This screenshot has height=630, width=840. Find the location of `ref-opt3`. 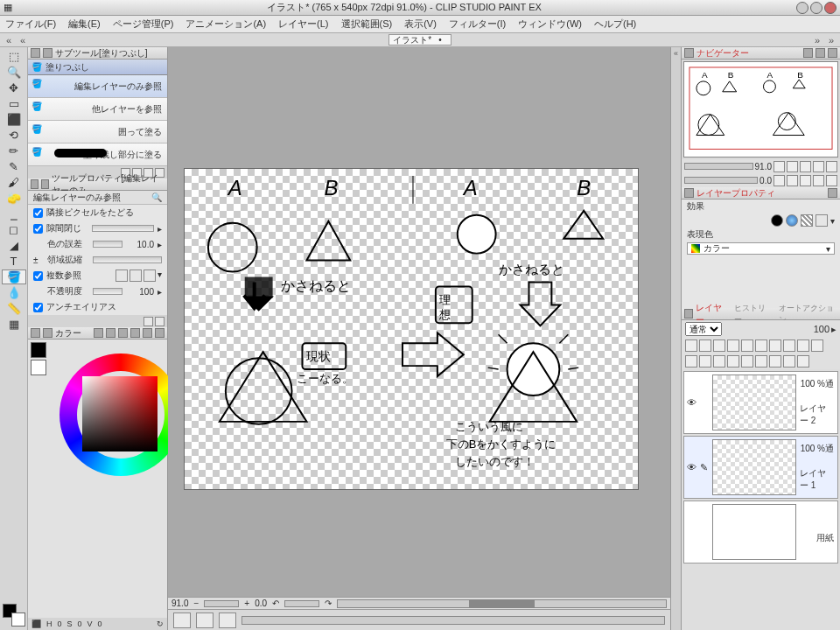

ref-opt3 is located at coordinates (150, 276).